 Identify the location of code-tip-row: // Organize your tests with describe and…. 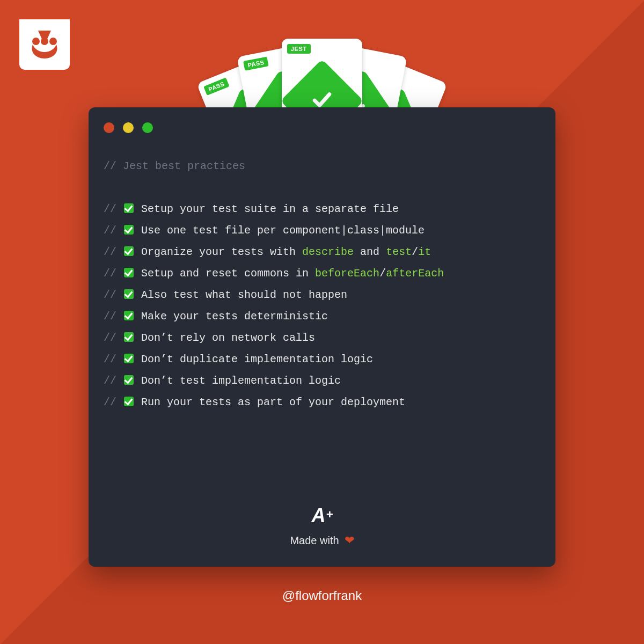
(322, 252).